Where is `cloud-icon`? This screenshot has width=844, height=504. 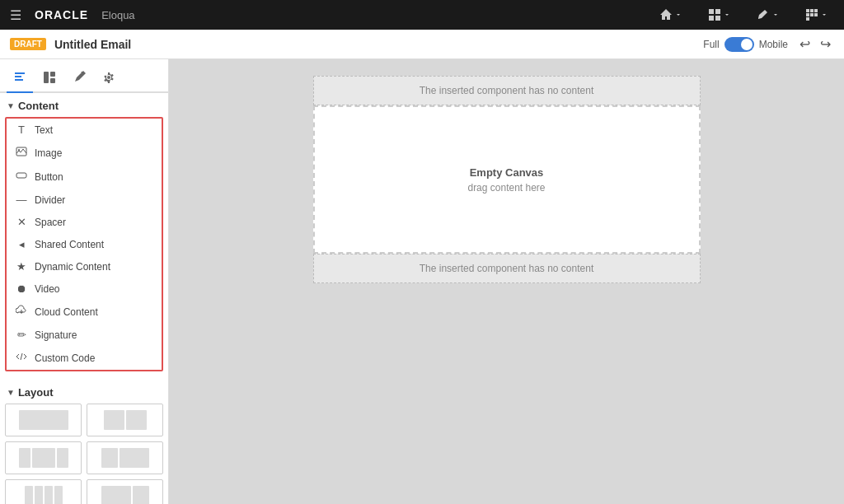 cloud-icon is located at coordinates (21, 311).